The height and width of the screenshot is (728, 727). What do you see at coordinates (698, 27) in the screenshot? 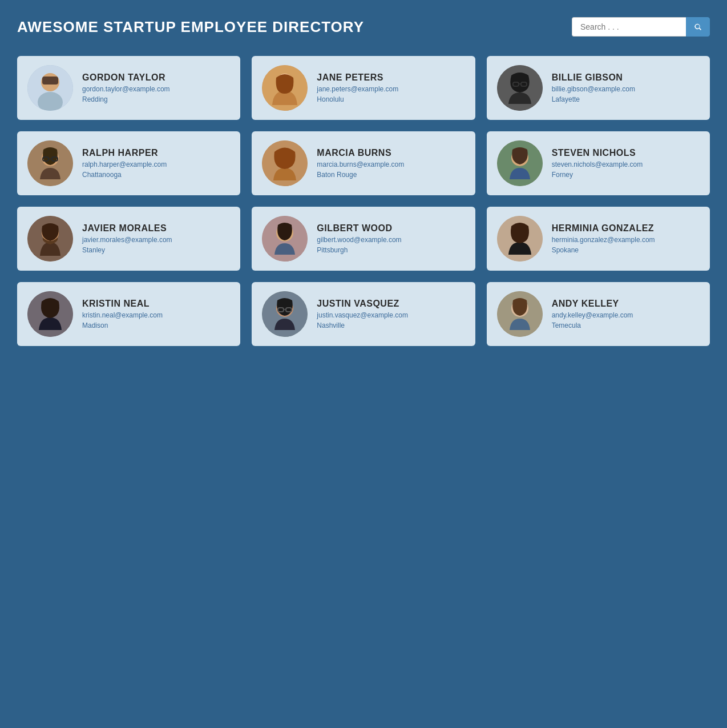
I see `search-button` at bounding box center [698, 27].